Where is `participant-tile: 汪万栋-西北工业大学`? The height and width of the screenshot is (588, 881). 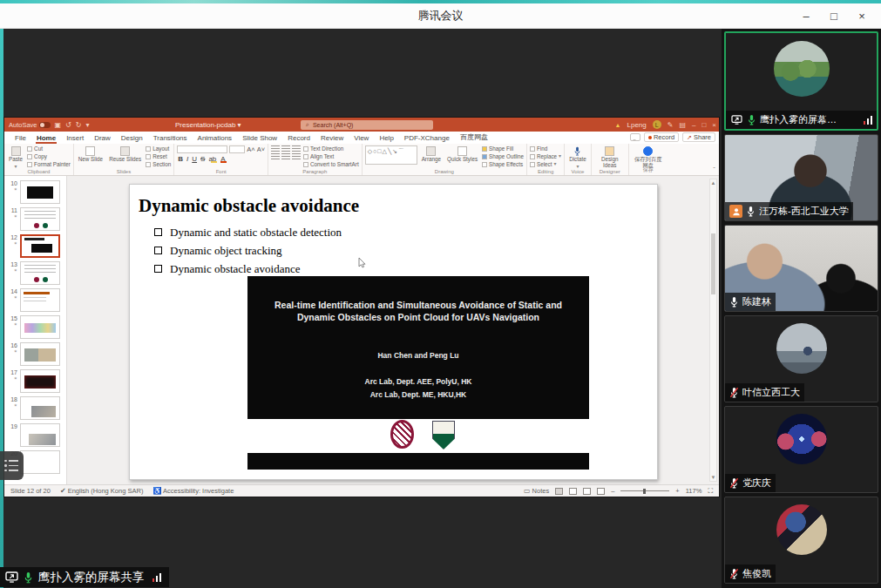
participant-tile: 汪万栋-西北工业大学 is located at coordinates (802, 178).